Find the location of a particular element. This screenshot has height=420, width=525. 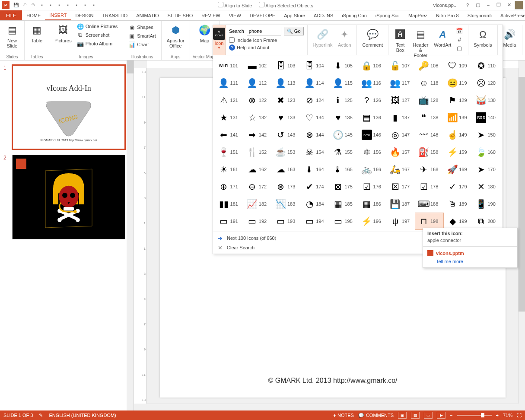

icon-cell-171: ⊕171 is located at coordinates (229, 187).